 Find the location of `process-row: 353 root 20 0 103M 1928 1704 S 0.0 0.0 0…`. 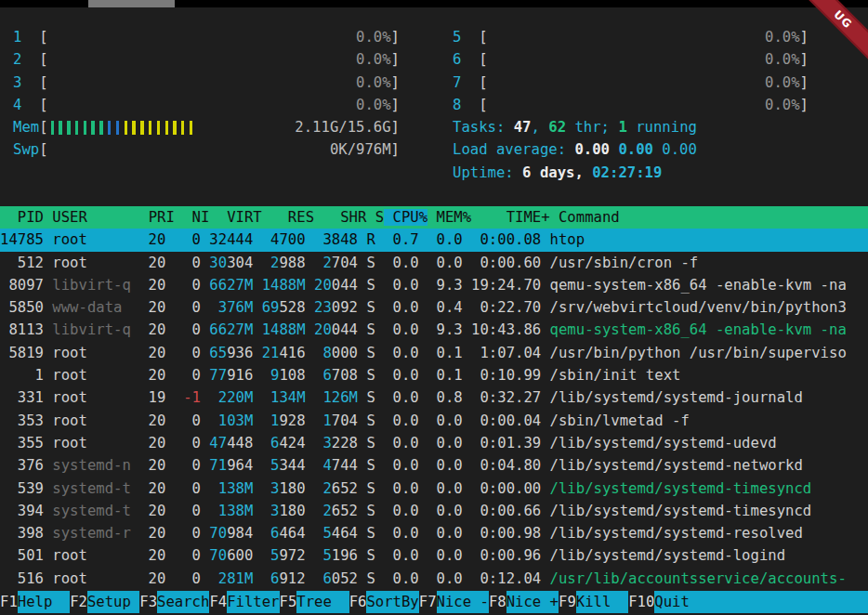

process-row: 353 root 20 0 103M 1928 1704 S 0.0 0.0 0… is located at coordinates (434, 421).